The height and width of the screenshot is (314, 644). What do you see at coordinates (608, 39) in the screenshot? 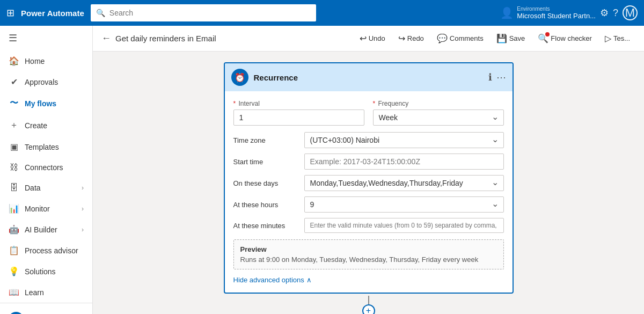
I see `test-icon: ▷` at bounding box center [608, 39].